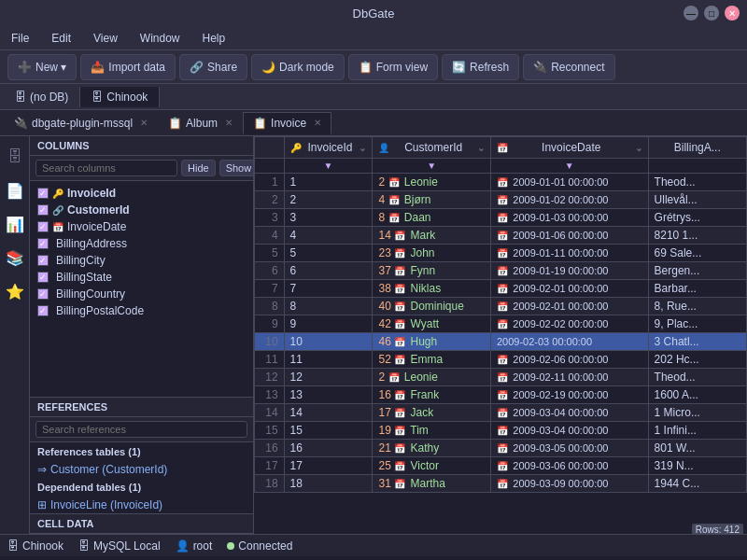 The width and height of the screenshot is (747, 560). I want to click on cell-invoicedate: 📅 2009-01-06 00:00:00, so click(570, 235).